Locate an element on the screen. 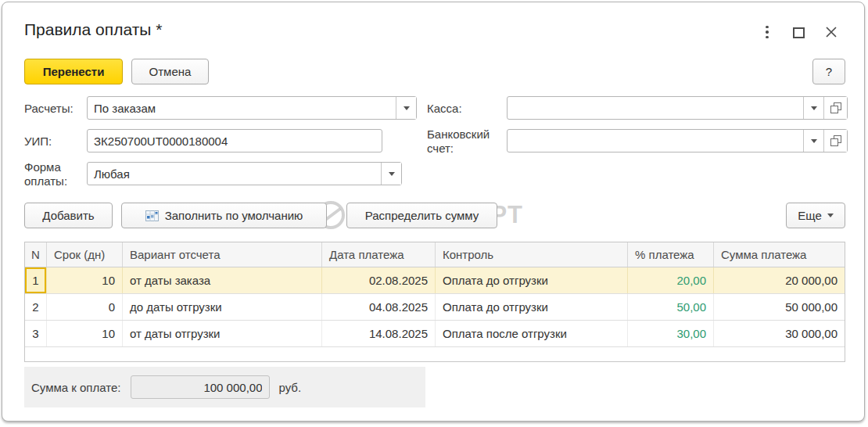  fill-default-button: Заполнить по умолчанию is located at coordinates (224, 216).